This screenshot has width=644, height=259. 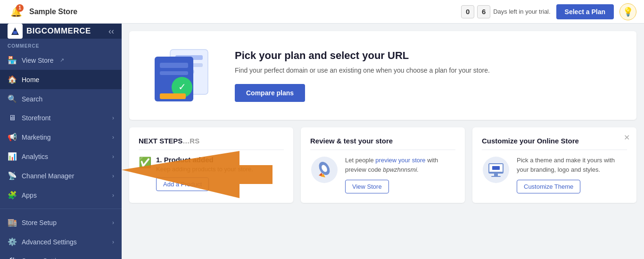 What do you see at coordinates (48, 176) in the screenshot?
I see `sidebar-item-label: Channel Manager` at bounding box center [48, 176].